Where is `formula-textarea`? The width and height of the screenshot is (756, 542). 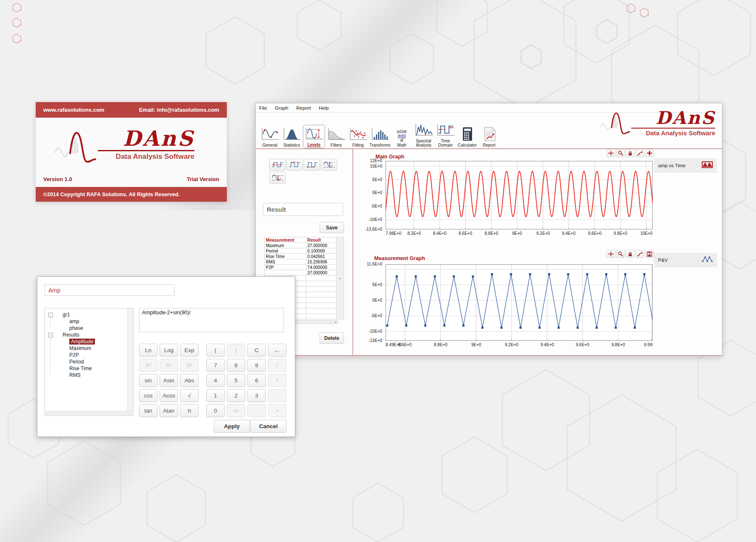 formula-textarea is located at coordinates (212, 320).